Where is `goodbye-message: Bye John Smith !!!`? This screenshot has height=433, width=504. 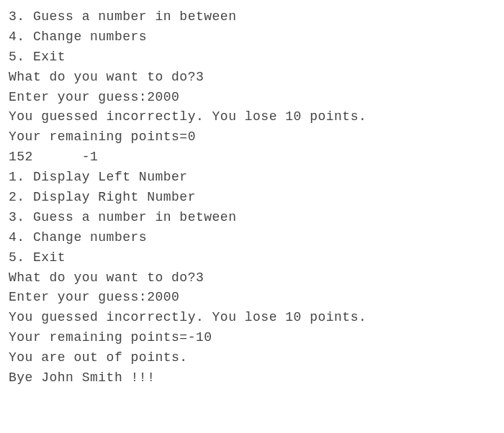 goodbye-message: Bye John Smith !!! is located at coordinates (252, 378).